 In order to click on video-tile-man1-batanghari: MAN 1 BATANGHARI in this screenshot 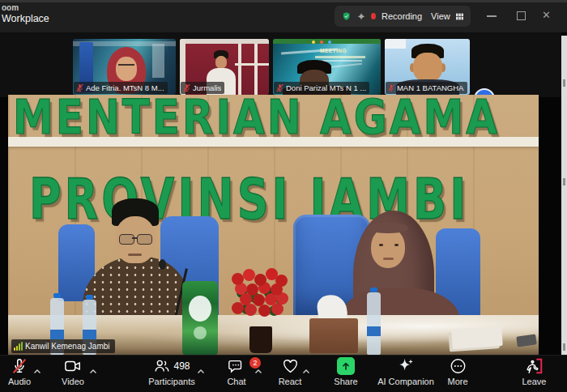, I will do `click(428, 66)`.